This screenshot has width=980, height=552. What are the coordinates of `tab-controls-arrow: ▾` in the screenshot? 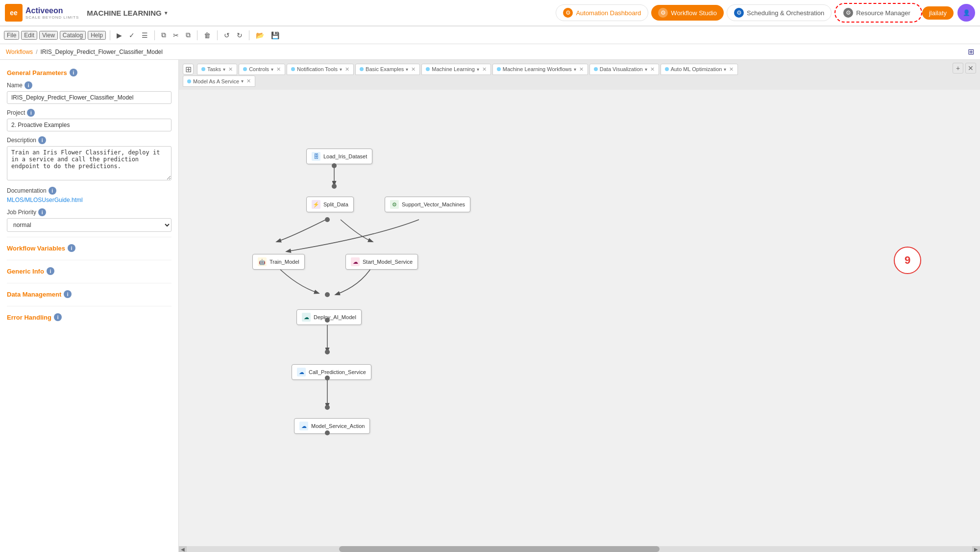 It's located at (272, 70).